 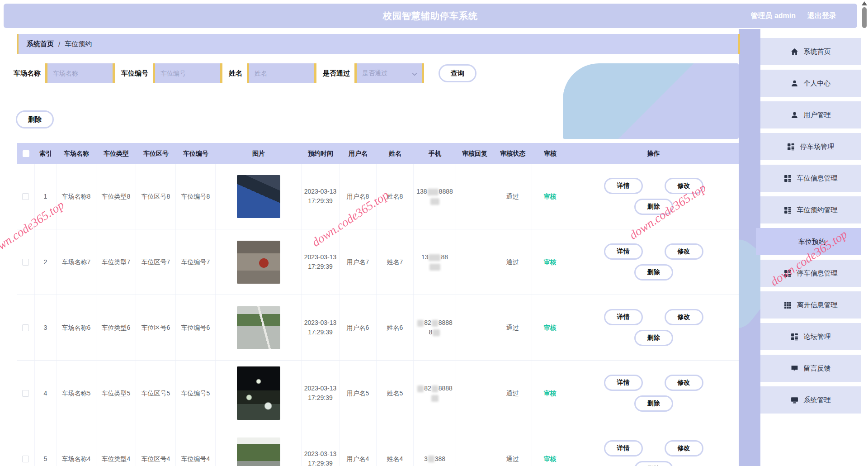 What do you see at coordinates (817, 210) in the screenshot?
I see `sidebar-item-label: 车位预约管理` at bounding box center [817, 210].